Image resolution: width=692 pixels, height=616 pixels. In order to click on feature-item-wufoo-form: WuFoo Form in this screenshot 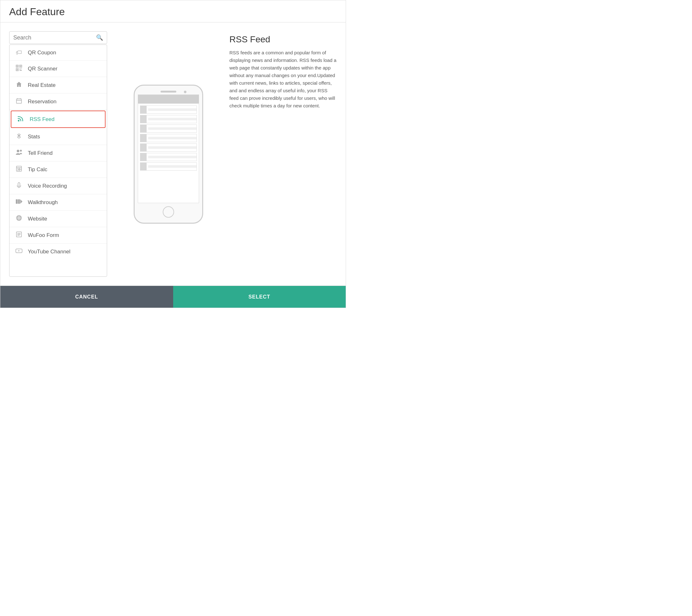, I will do `click(58, 236)`.